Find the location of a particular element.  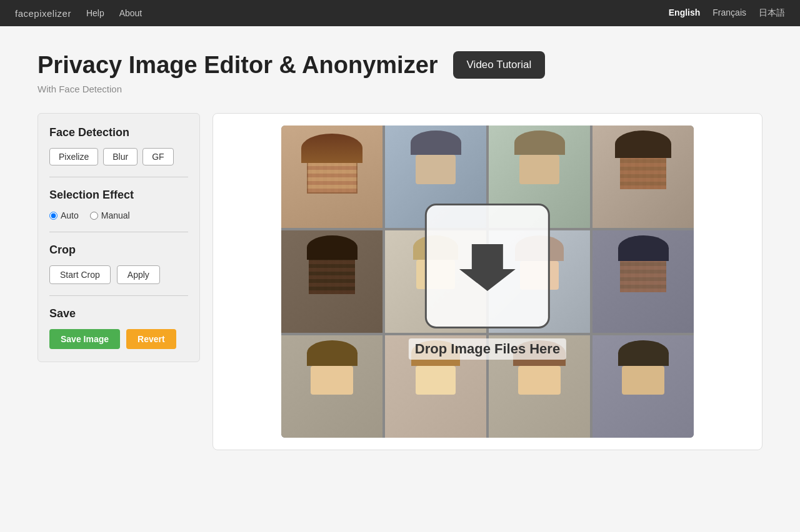

face-detection-title: Face Detection is located at coordinates (119, 132).